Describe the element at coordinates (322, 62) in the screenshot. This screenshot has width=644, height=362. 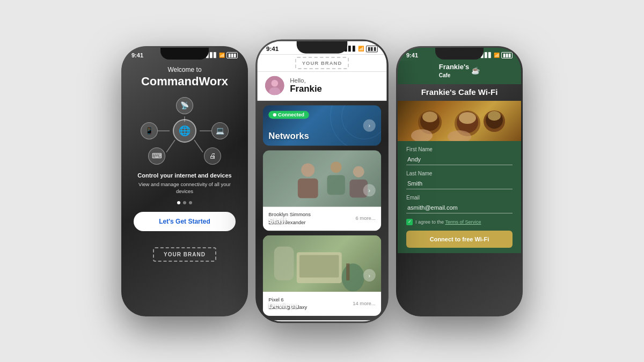
I see `brand-placeholder-phone2: YOUR BRAND` at that location.